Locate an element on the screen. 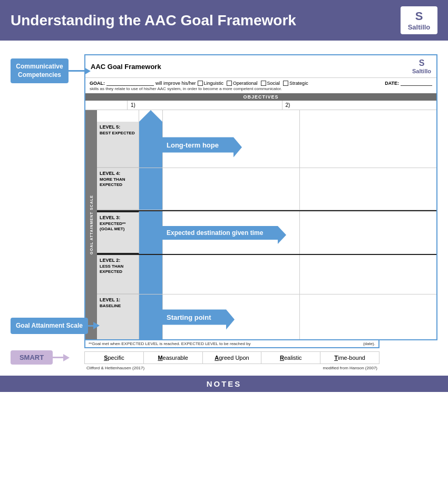 The image size is (448, 491). gas-annotation-label: Goal Attainment Scale is located at coordinates (55, 326).